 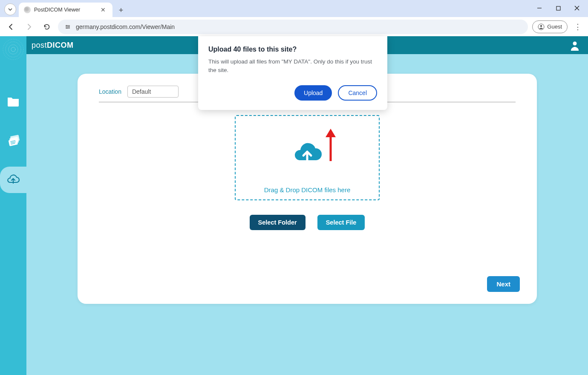 I want to click on globe-dots-icon, so click(x=13, y=49).